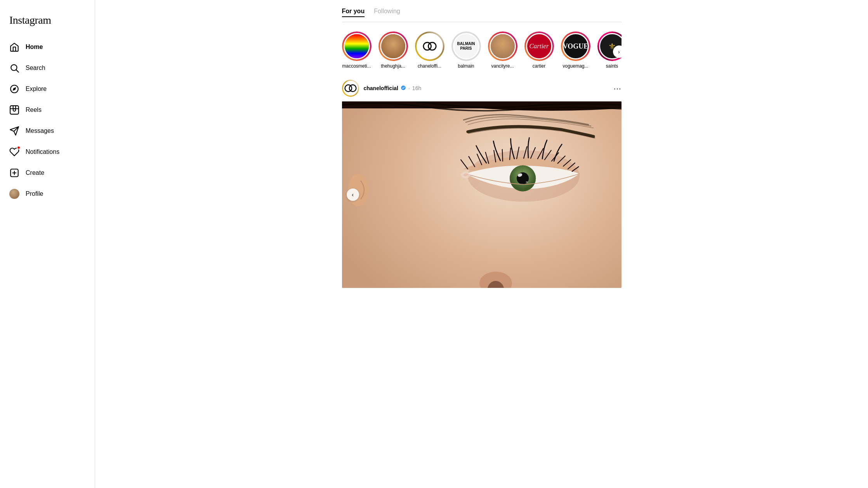 This screenshot has width=868, height=488. I want to click on sidebar-item-notifications: Notifications, so click(47, 152).